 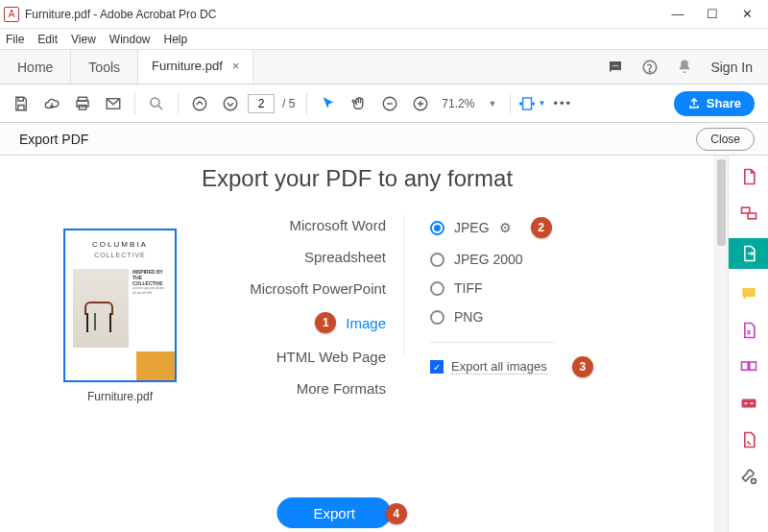 I want to click on page-up-icon, so click(x=200, y=104).